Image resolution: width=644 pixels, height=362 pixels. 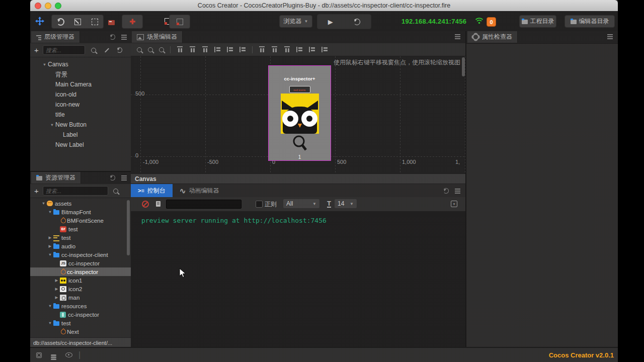 I want to click on eye-icon, so click(x=69, y=355).